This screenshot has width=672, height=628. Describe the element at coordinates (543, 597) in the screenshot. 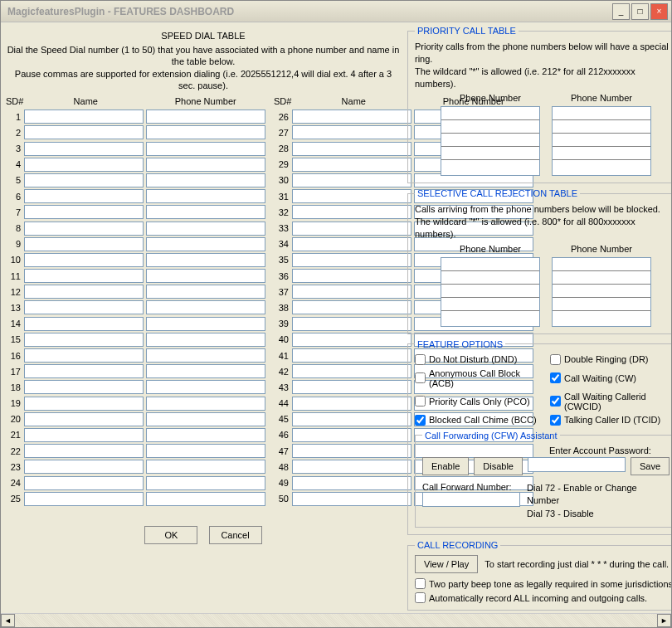

I see `auto-record-option: Automatically record ALL incoming and ou…` at that location.